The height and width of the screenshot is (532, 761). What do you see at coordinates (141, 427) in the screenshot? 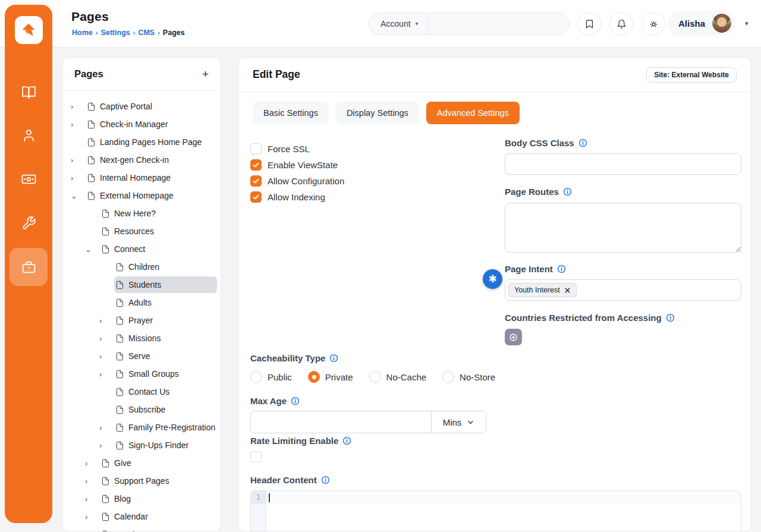
I see `tree-item: ›Family Pre-Registration` at bounding box center [141, 427].